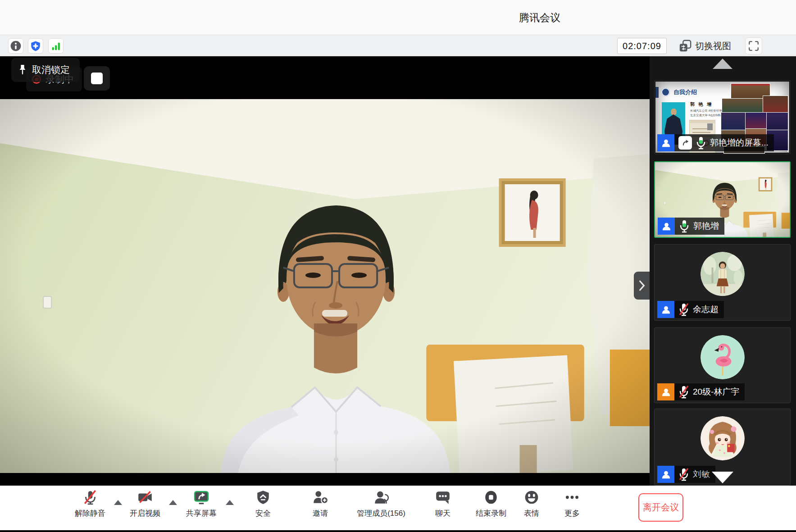 Image resolution: width=796 pixels, height=532 pixels. I want to click on collapse-sidebar-button, so click(641, 286).